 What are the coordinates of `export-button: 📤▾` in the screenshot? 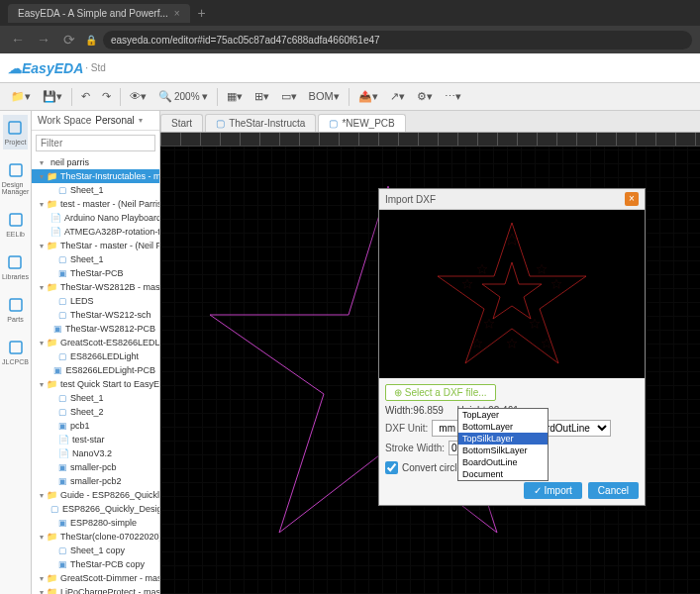 It's located at (368, 97).